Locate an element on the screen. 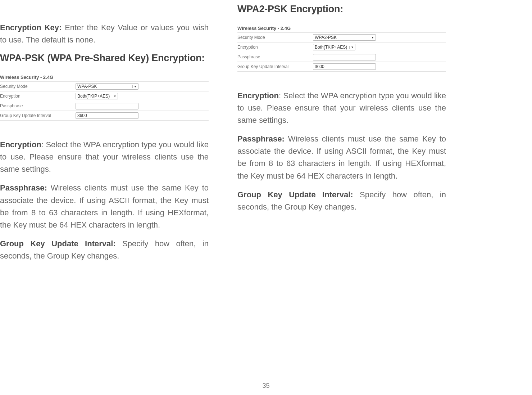  row-passphrase: Passphrase is located at coordinates (104, 106).